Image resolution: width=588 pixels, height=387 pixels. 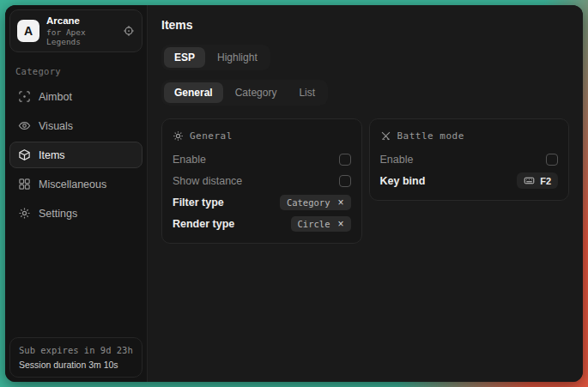 I want to click on target-icon, so click(x=129, y=31).